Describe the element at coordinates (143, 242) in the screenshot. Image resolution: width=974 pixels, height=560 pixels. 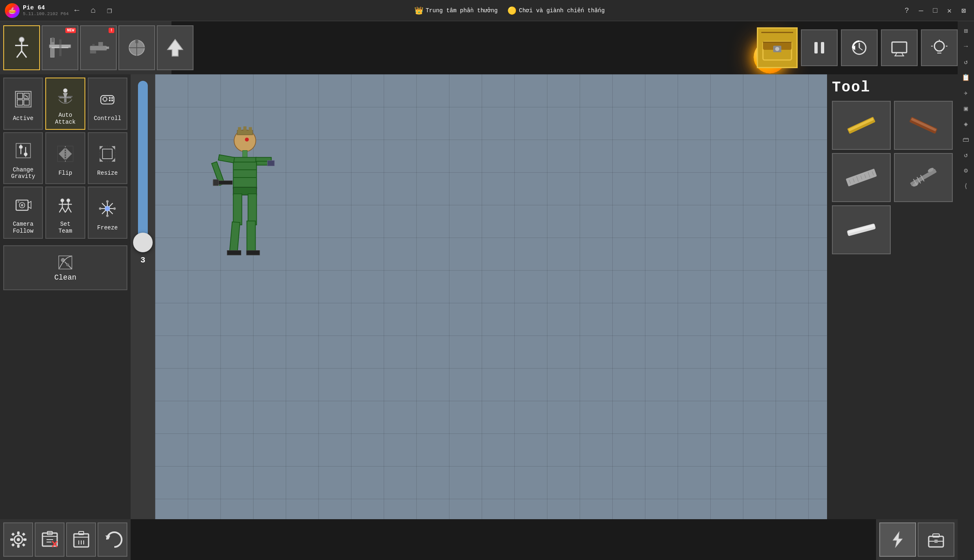
I see `slider-thumb` at that location.